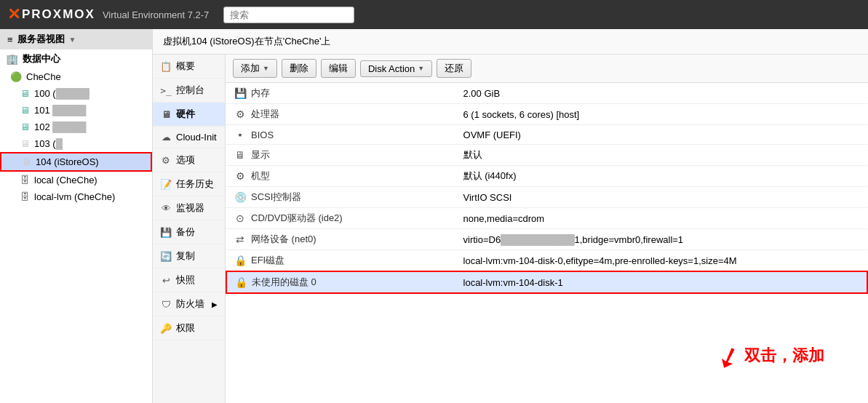 Image resolution: width=868 pixels, height=403 pixels. What do you see at coordinates (76, 77) in the screenshot?
I see `sidebar-item-cheche: 🟢 CheChe` at bounding box center [76, 77].